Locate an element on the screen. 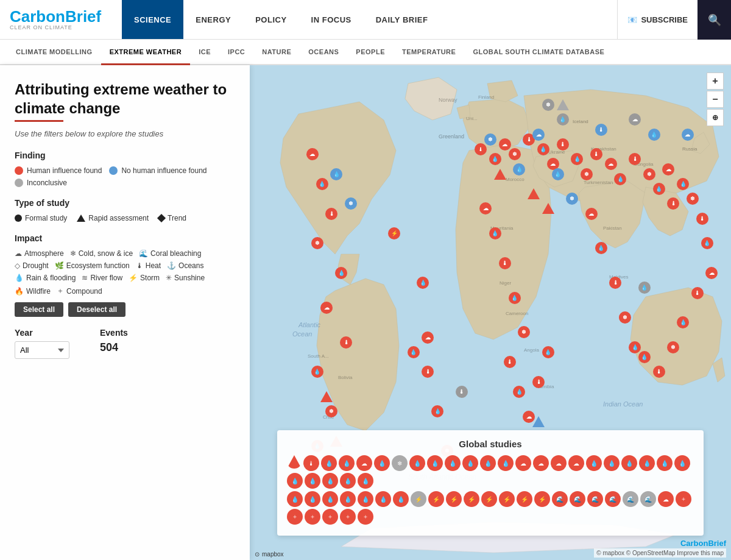  gs-icon-24: 💧 is located at coordinates (295, 481).